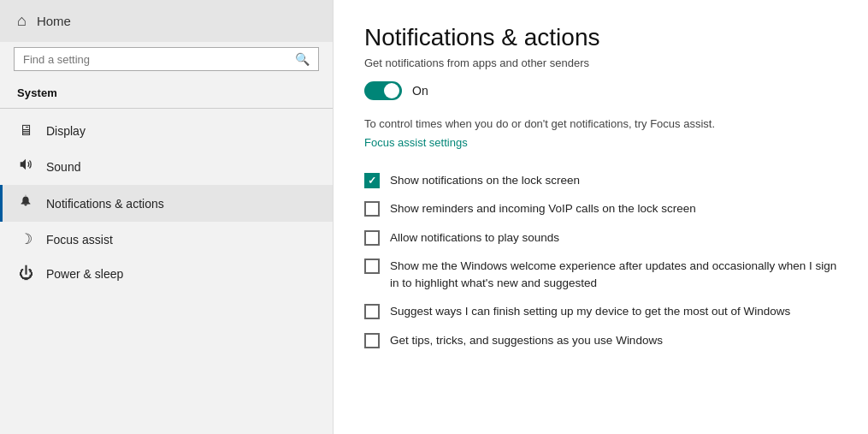  Describe the element at coordinates (372, 238) in the screenshot. I see `checkbox-box-sounds` at that location.